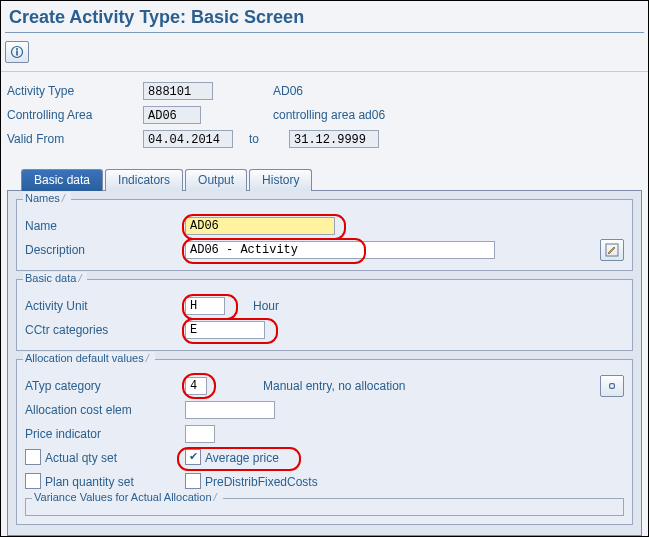  What do you see at coordinates (105, 434) in the screenshot?
I see `price-ind-label: Price indicator` at bounding box center [105, 434].